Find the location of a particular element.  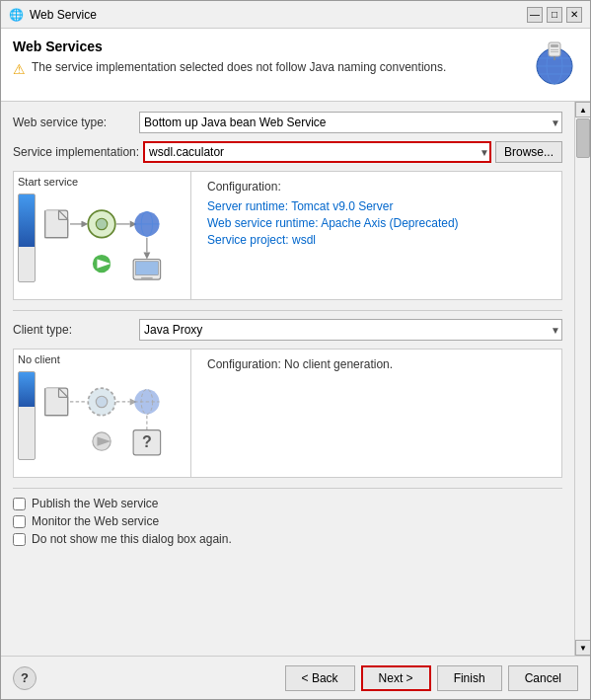

browse-button: Browse... is located at coordinates (529, 152).